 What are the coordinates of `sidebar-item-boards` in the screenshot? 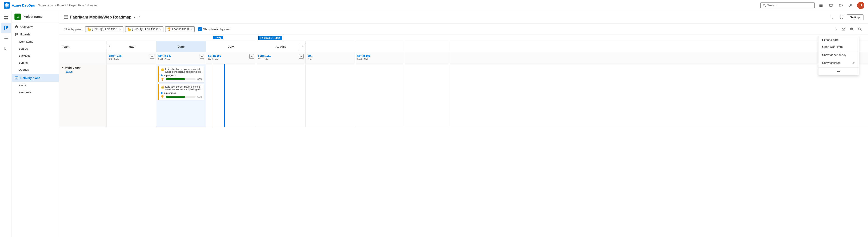 It's located at (6, 28).